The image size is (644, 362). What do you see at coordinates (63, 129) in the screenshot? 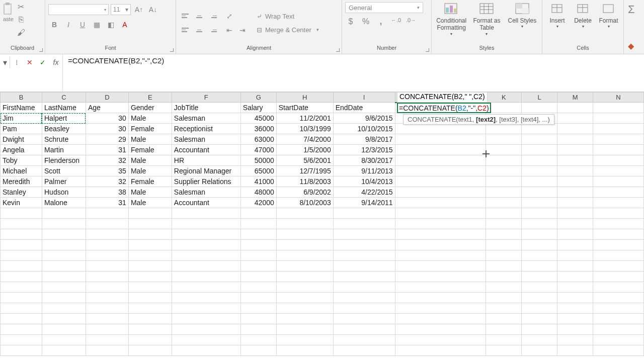
I see `cell-C3: Beasley` at bounding box center [63, 129].